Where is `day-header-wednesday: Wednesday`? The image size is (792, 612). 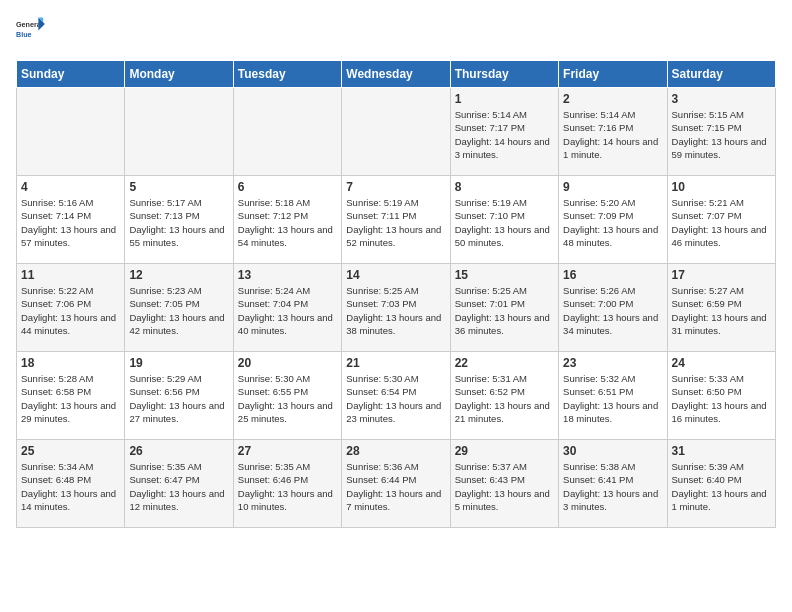
day-header-wednesday: Wednesday is located at coordinates (396, 74).